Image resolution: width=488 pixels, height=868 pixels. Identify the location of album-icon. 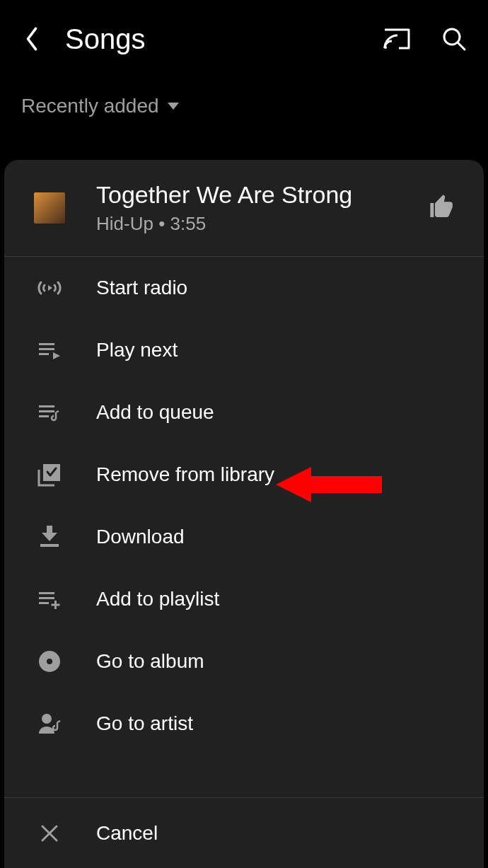
(50, 661).